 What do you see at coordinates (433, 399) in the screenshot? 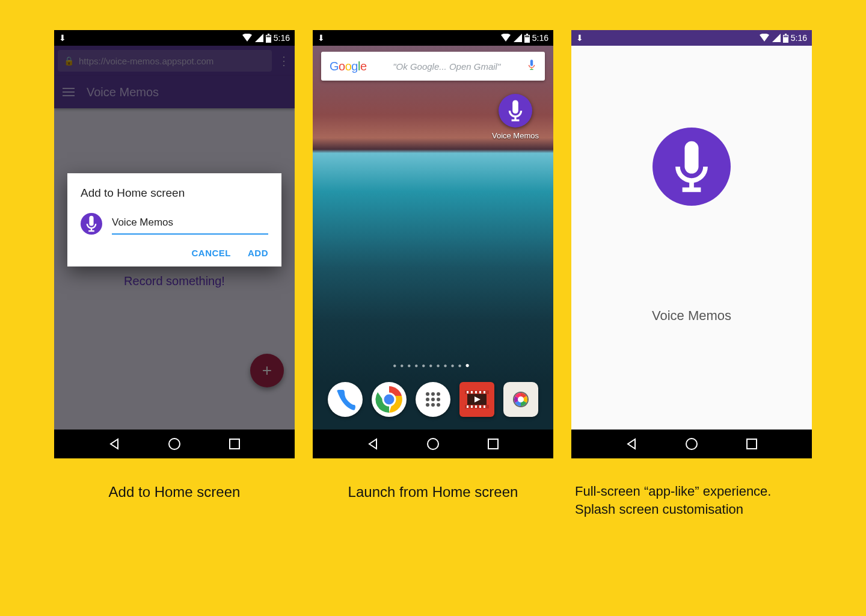
I see `app-drawer-icon` at bounding box center [433, 399].